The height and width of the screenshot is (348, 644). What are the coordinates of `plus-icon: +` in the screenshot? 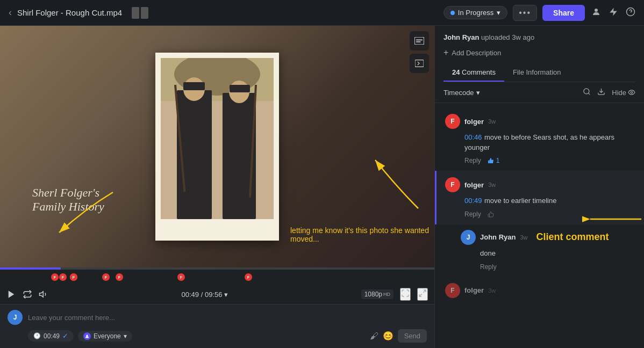 It's located at (446, 53).